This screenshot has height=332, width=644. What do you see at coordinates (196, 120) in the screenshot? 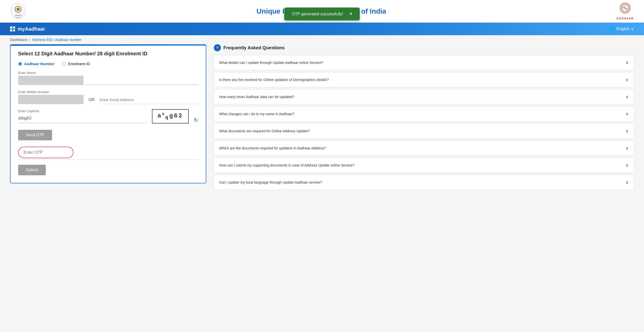
I see `captcha-refresh-button: ↻` at bounding box center [196, 120].